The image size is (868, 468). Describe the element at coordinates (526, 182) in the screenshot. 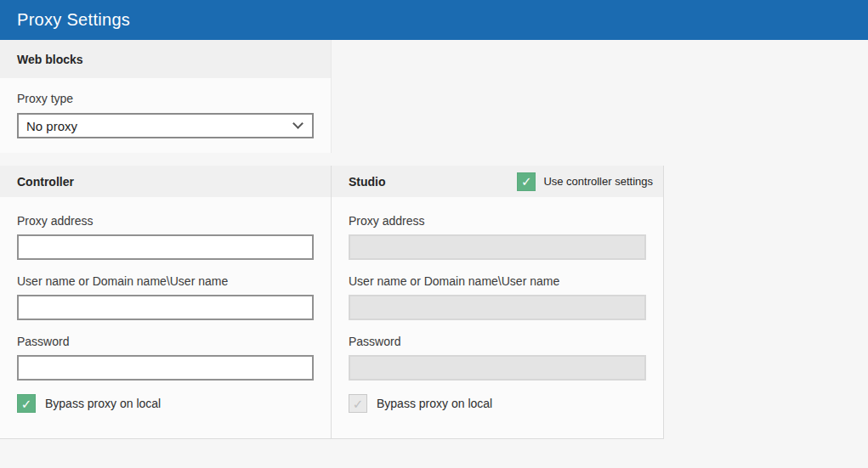

I see `use-controller-settings-checkbox: ✓` at that location.